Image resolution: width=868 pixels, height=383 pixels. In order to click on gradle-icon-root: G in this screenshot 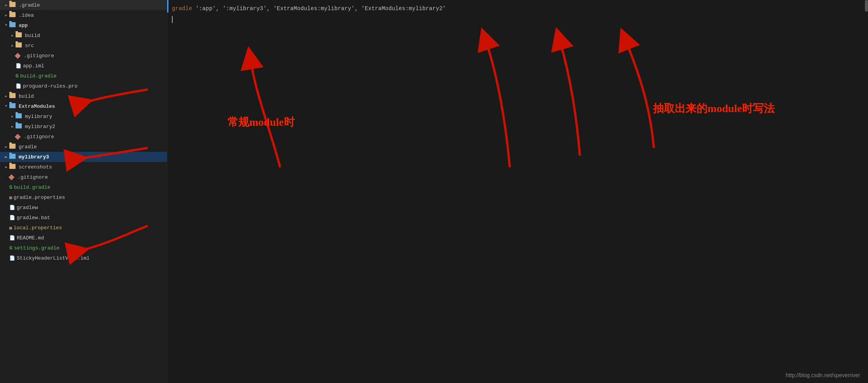, I will do `click(11, 188)`.